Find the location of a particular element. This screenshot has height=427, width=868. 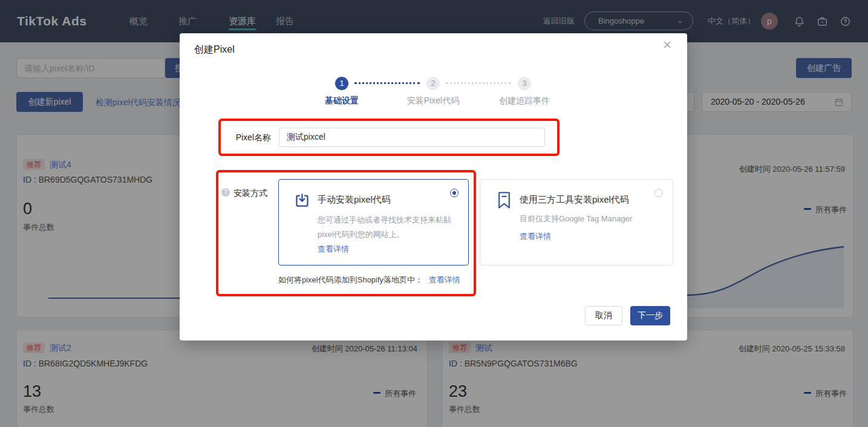

install-method-label: 安装方式 is located at coordinates (250, 194).